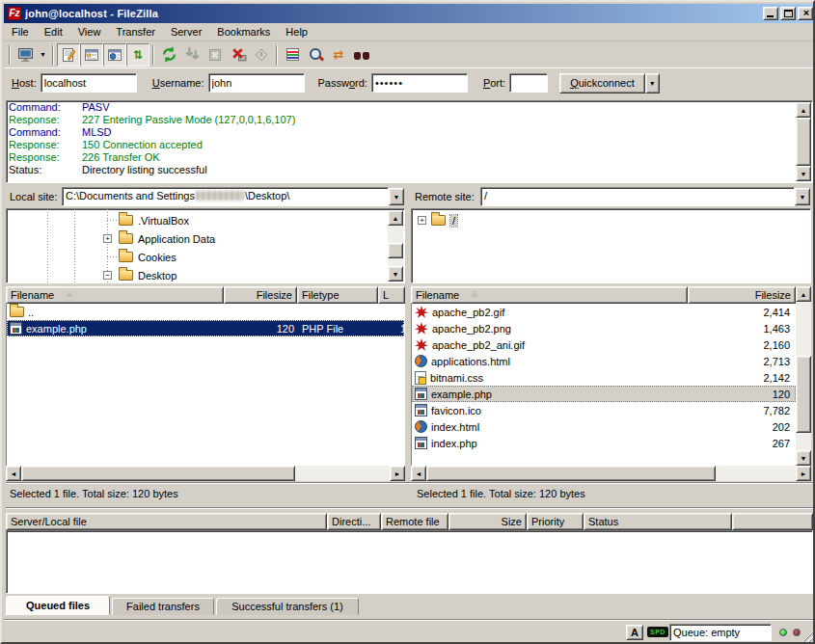 The image size is (815, 644). What do you see at coordinates (68, 55) in the screenshot?
I see `toggle-message-log-button` at bounding box center [68, 55].